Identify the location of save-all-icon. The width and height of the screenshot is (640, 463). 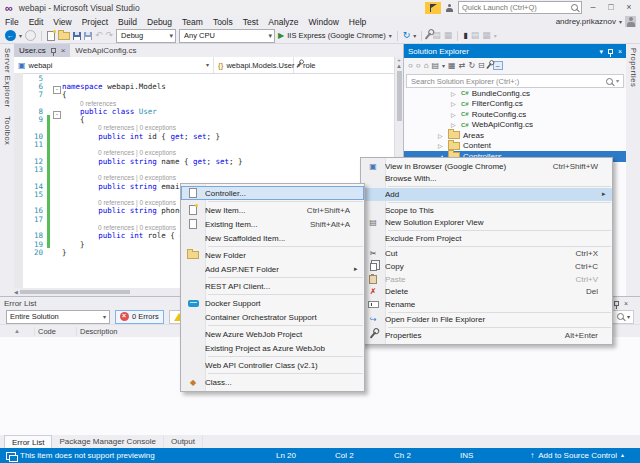
(88, 36).